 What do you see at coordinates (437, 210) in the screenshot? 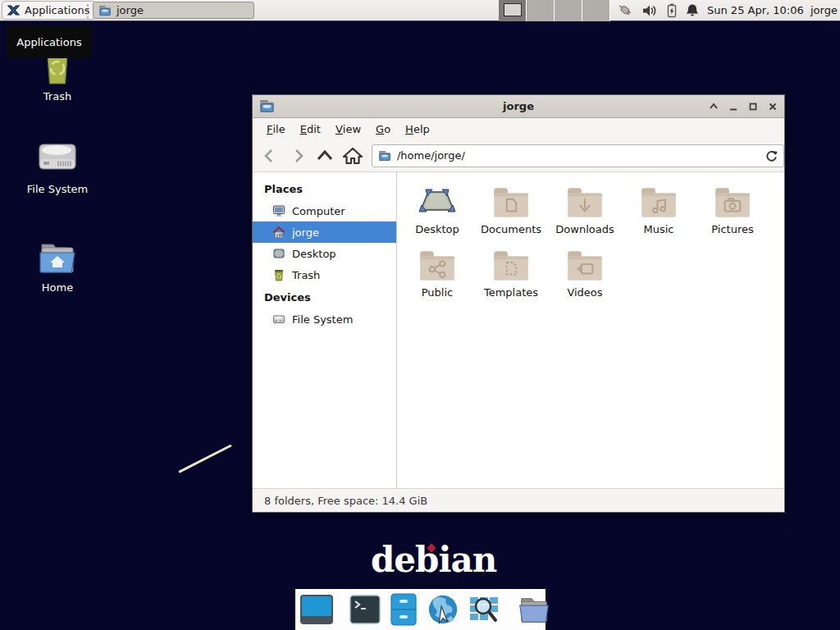
I see `folder-item-desktop: Desktop` at bounding box center [437, 210].